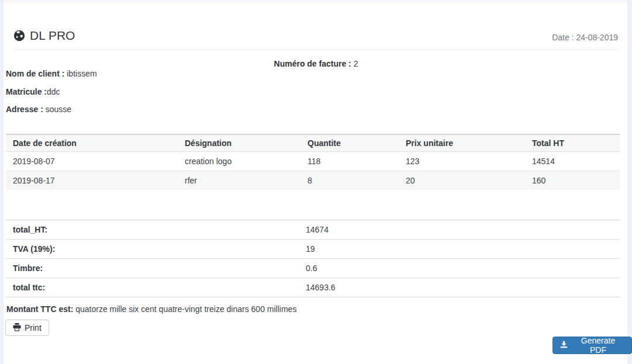  What do you see at coordinates (316, 1) in the screenshot?
I see `page-top-edge` at bounding box center [316, 1].